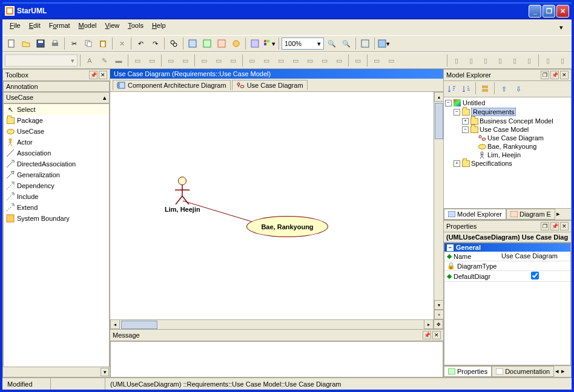 This screenshot has height=392, width=574. I want to click on toolbox-generalization: Generalization, so click(56, 175).